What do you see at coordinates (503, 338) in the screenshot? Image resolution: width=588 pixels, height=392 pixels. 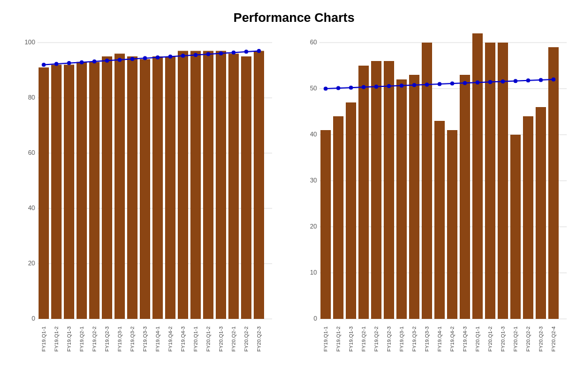 I see `x-label: FY20.Q1-3` at bounding box center [503, 338].